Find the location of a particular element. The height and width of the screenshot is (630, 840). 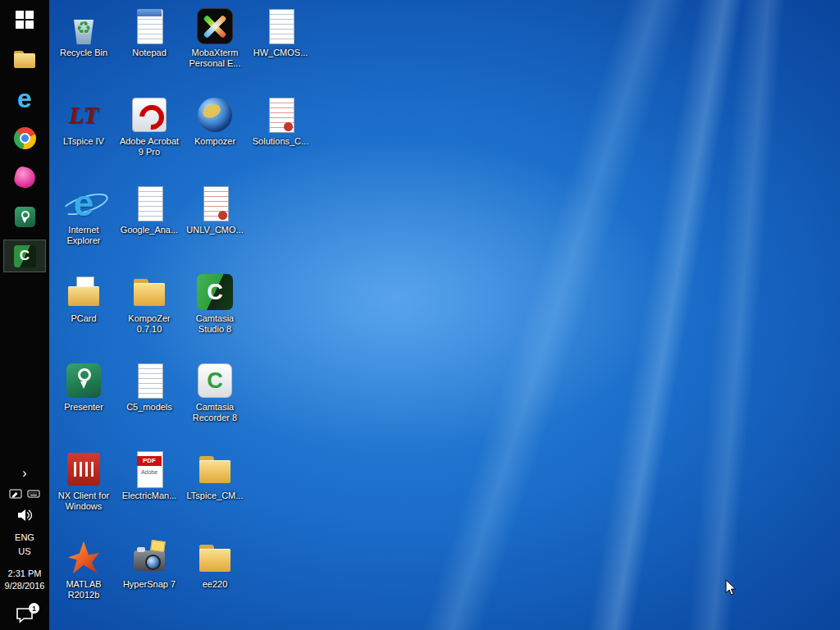

taskbar-pink-media-app is located at coordinates (25, 177).